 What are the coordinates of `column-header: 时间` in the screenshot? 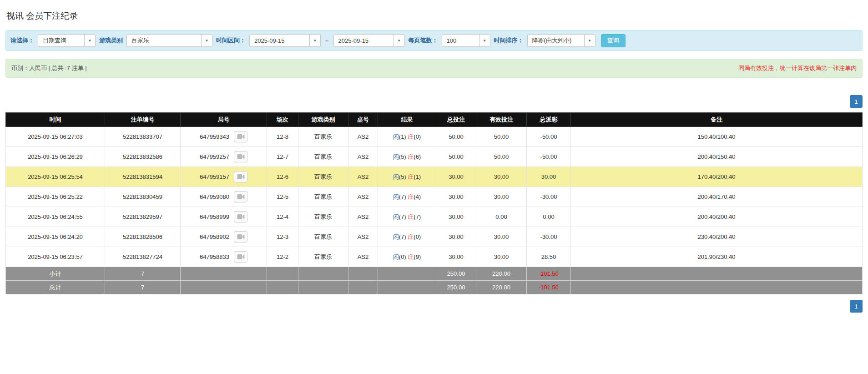 It's located at (56, 120).